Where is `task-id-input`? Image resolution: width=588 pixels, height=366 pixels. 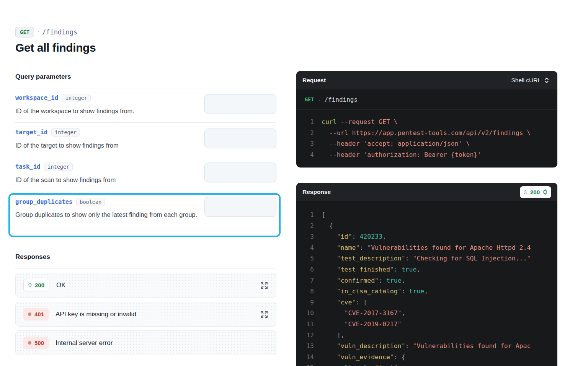 task-id-input is located at coordinates (240, 172).